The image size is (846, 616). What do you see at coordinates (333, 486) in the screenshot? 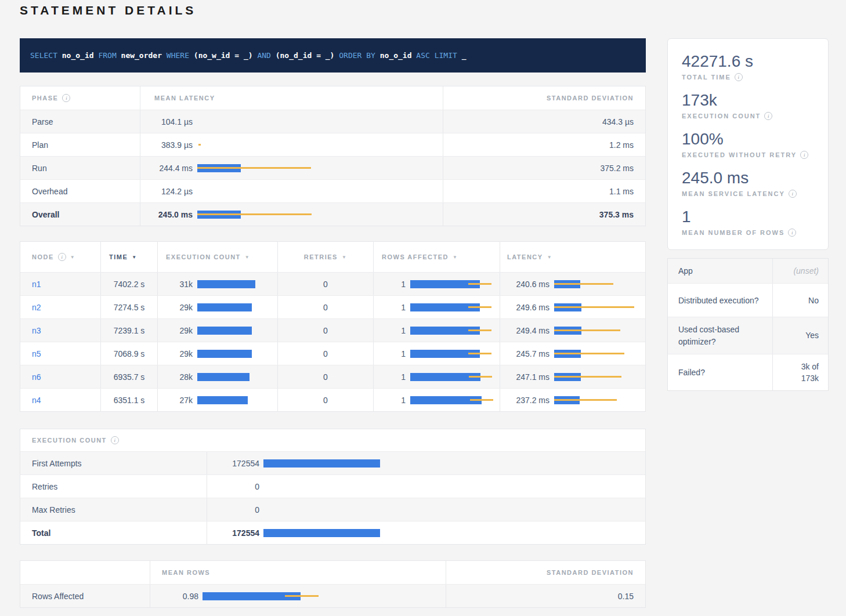
I see `table-row: Retries 0` at bounding box center [333, 486].